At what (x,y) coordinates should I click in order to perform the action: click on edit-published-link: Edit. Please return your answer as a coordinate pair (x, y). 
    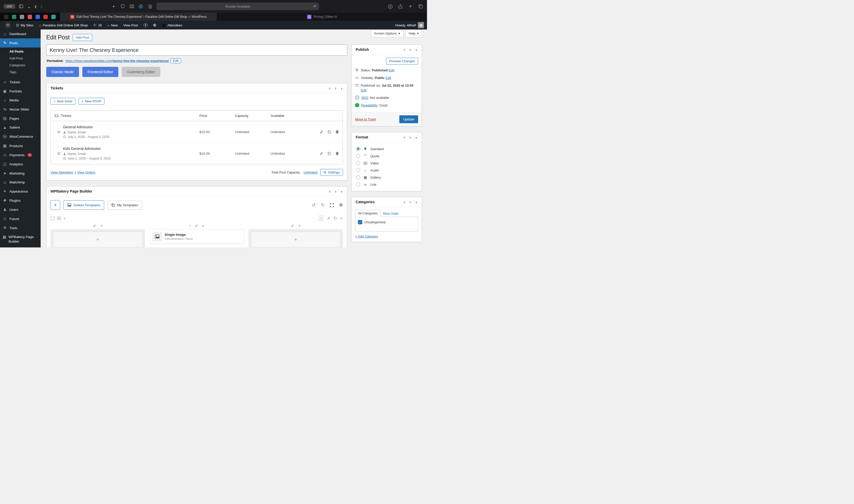
    Looking at the image, I should click on (363, 90).